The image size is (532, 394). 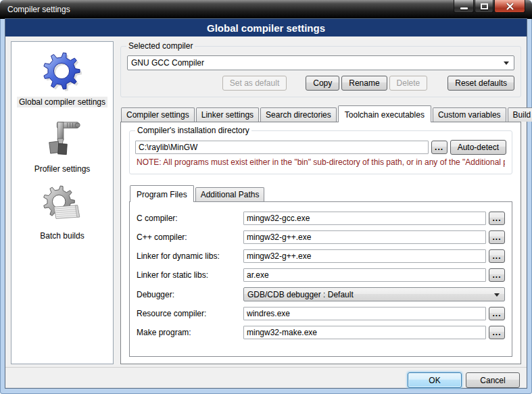 I want to click on debugger-select-value: GDB/CDB debugger : Default, so click(x=300, y=295).